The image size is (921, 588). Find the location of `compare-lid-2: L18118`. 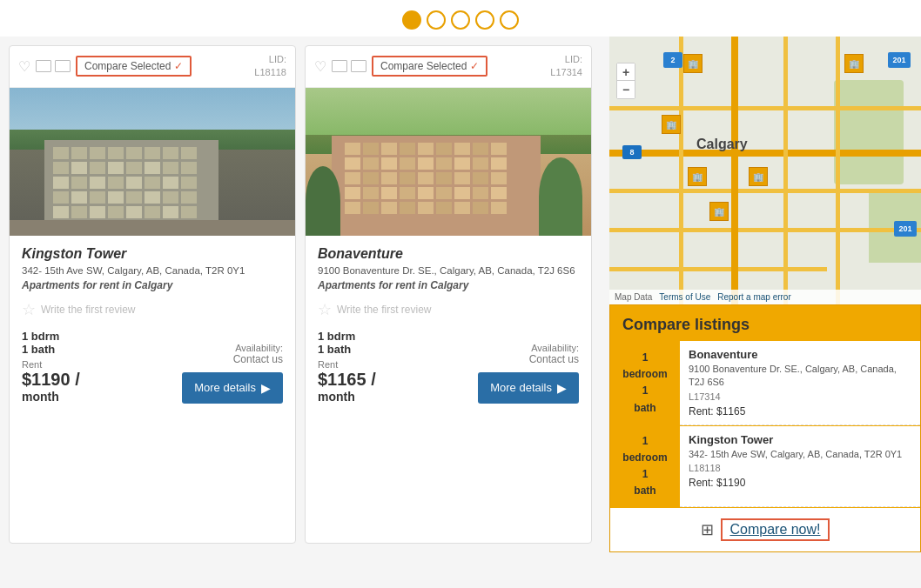

compare-lid-2: L18118 is located at coordinates (800, 468).